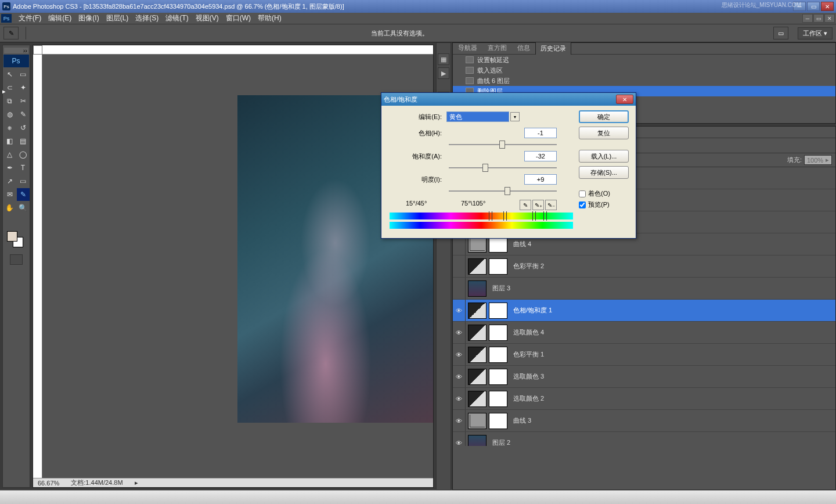 The width and height of the screenshot is (836, 504). What do you see at coordinates (604, 204) in the screenshot?
I see `preview-check: 预览(P)` at bounding box center [604, 204].